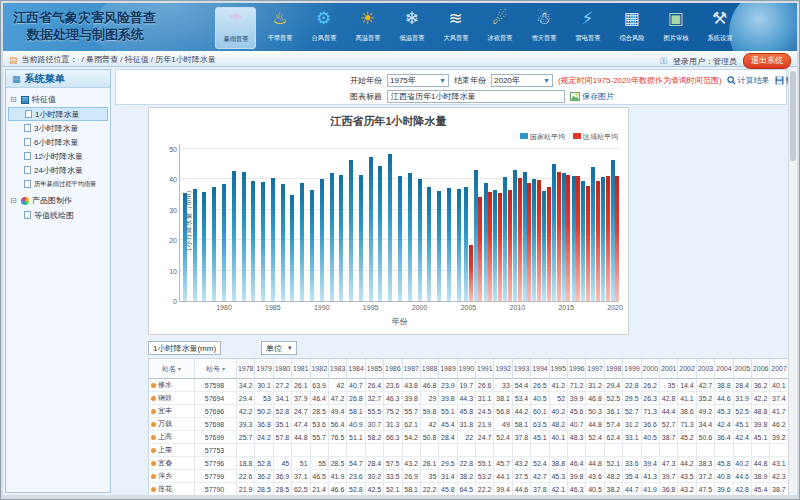 This screenshot has width=800, height=500. What do you see at coordinates (264, 369) in the screenshot?
I see `column-header-1979: 1979` at bounding box center [264, 369].